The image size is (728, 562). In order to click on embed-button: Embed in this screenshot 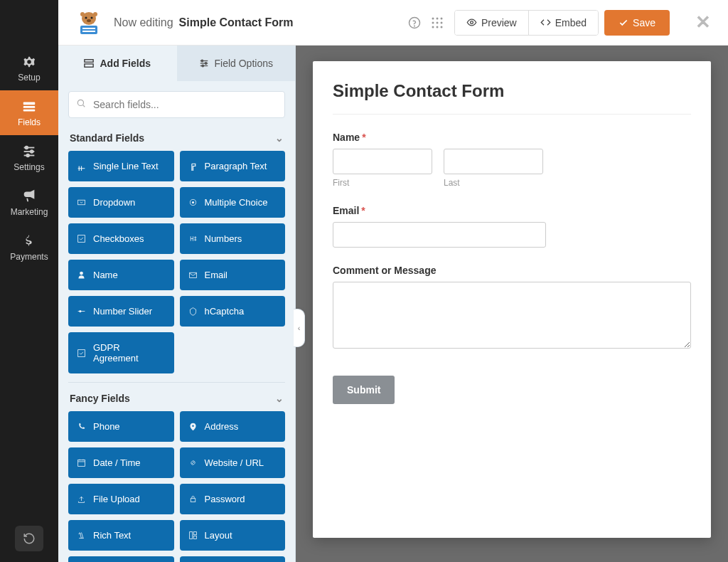, I will do `click(563, 23)`.